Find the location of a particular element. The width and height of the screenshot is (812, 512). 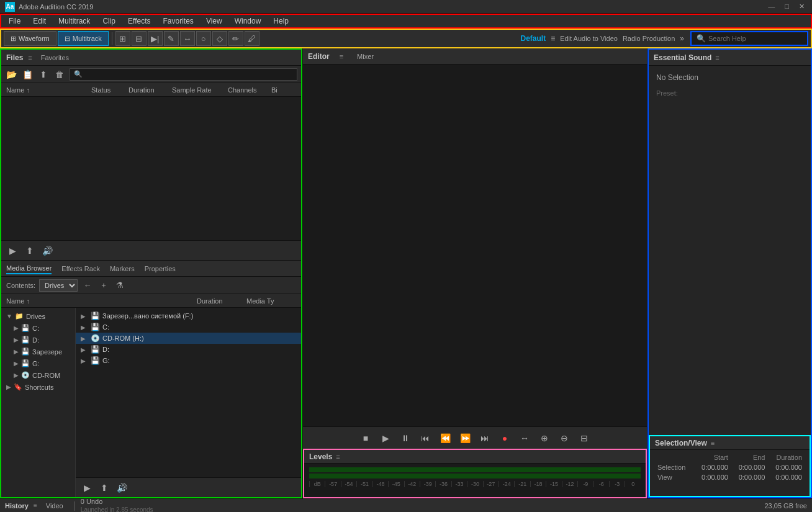

transport-forward-end-btn: ⏭ is located at coordinates (485, 438).